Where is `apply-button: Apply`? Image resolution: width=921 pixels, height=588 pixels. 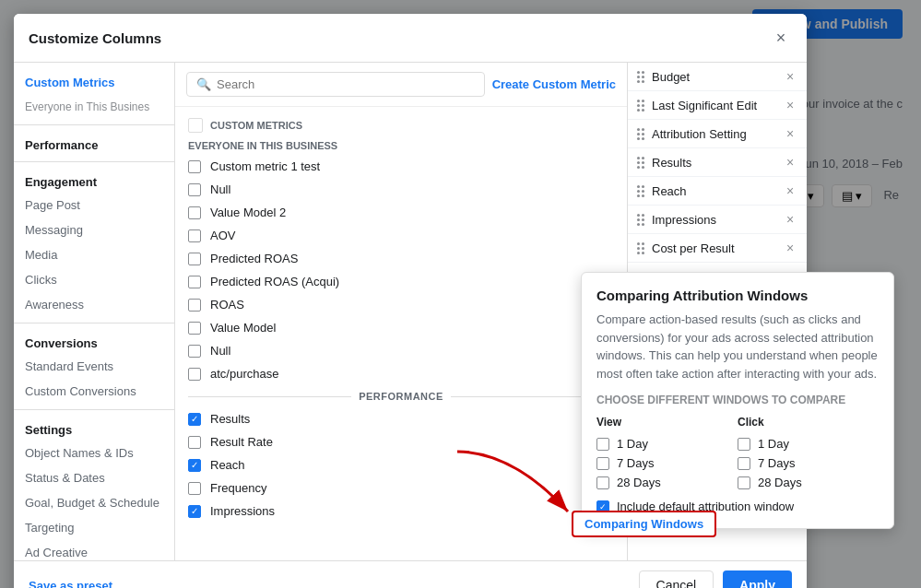 apply-button: Apply is located at coordinates (758, 579).